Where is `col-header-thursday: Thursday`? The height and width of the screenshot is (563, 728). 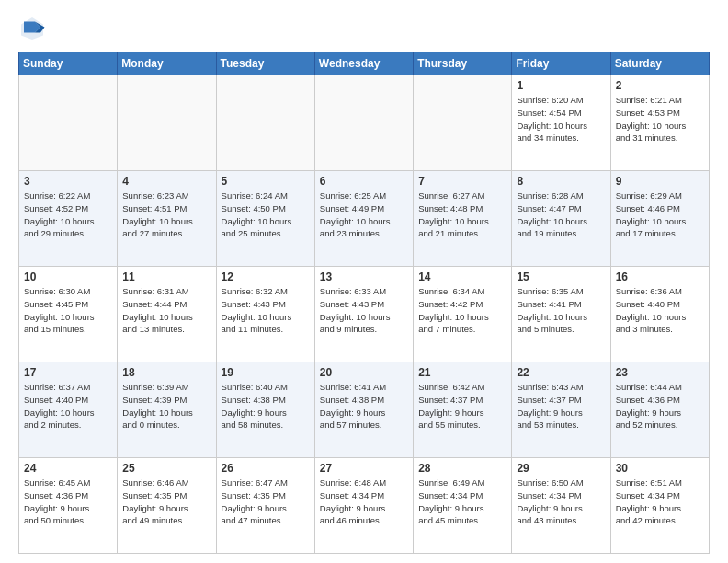
col-header-thursday: Thursday is located at coordinates (463, 64).